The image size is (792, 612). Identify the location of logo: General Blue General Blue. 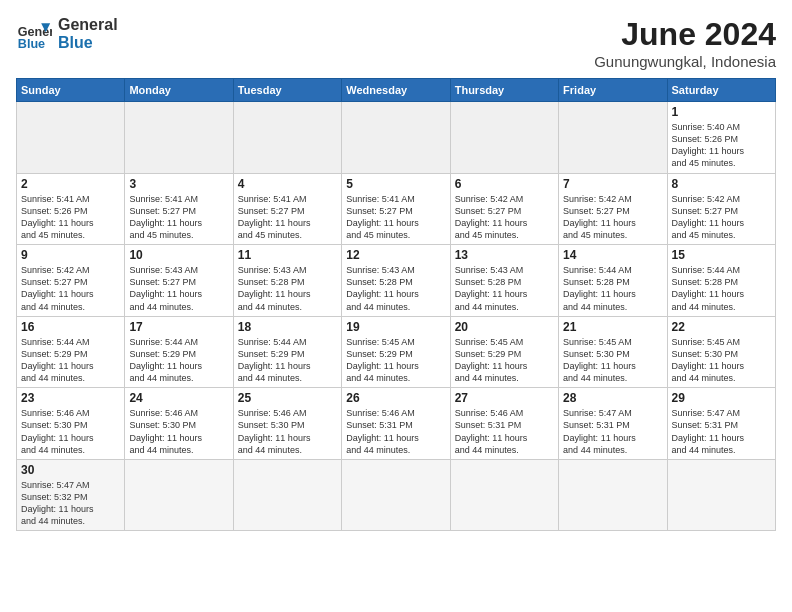
(67, 34).